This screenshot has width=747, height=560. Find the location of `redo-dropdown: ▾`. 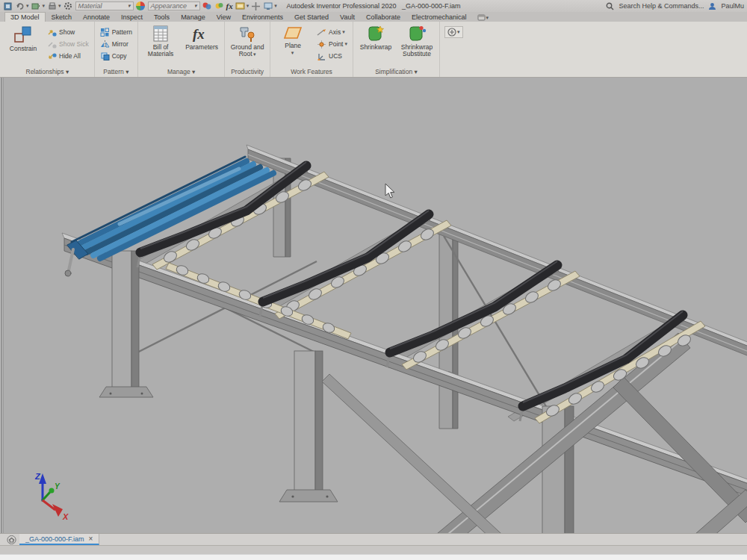

redo-dropdown: ▾ is located at coordinates (44, 6).